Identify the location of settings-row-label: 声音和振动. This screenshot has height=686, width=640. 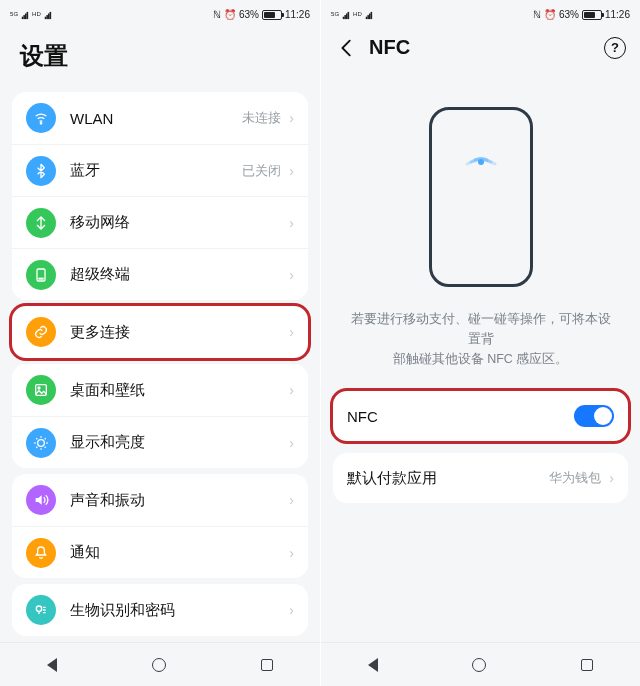
(176, 500).